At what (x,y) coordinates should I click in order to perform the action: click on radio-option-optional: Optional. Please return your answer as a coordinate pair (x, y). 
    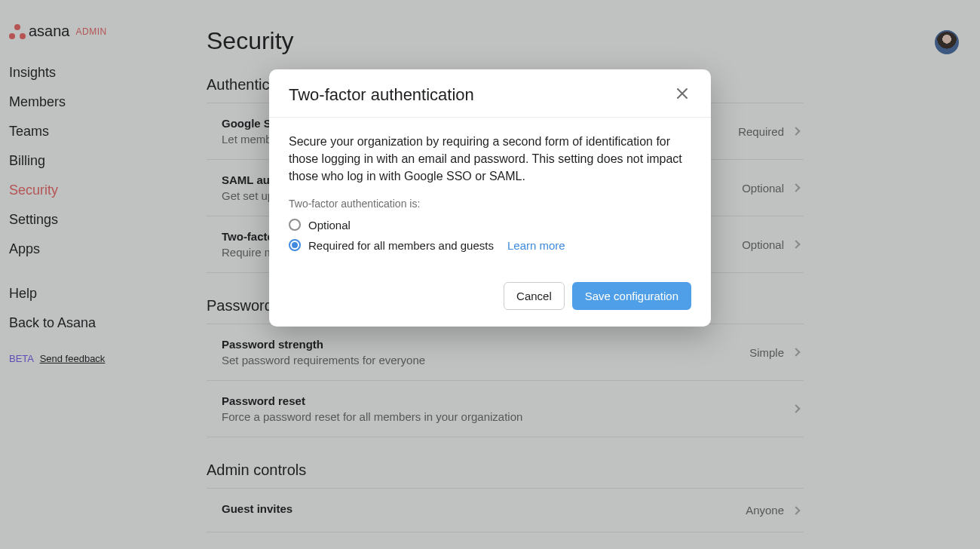
    Looking at the image, I should click on (490, 225).